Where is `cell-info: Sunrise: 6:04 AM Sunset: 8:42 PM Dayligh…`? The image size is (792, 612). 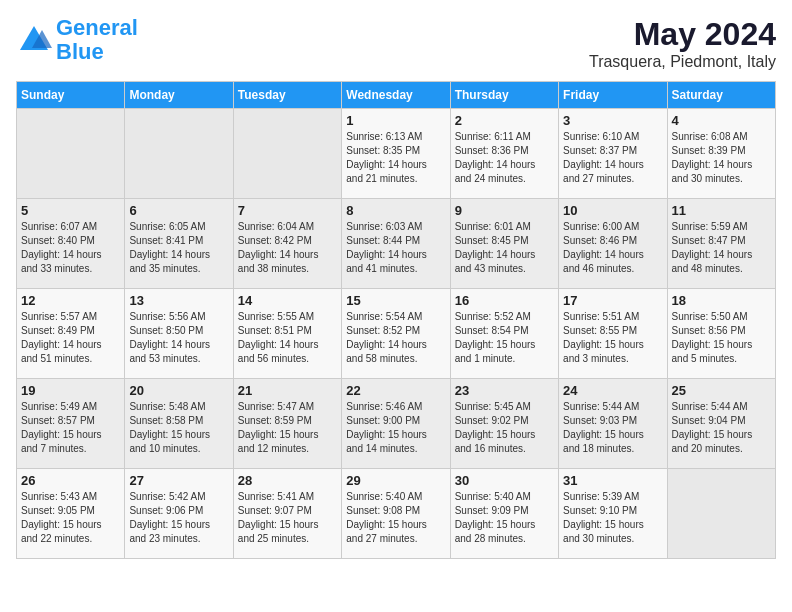 cell-info: Sunrise: 6:04 AM Sunset: 8:42 PM Dayligh… is located at coordinates (288, 248).